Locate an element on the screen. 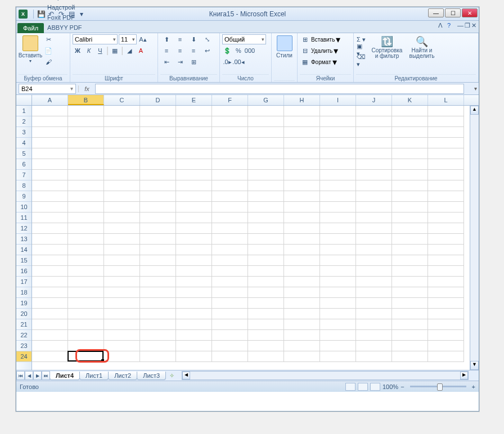 The height and width of the screenshot is (434, 504). decrease-indent-icon: ⇤ is located at coordinates (166, 62).